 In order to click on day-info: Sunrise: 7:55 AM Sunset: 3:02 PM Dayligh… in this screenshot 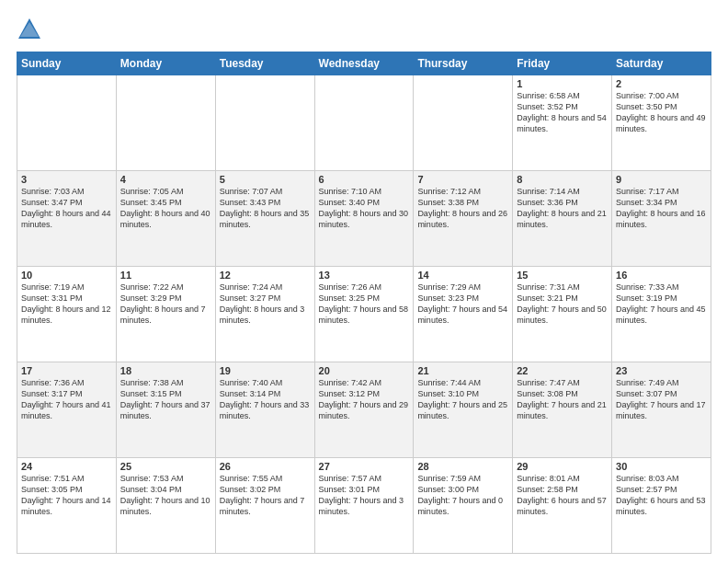, I will do `click(265, 495)`.